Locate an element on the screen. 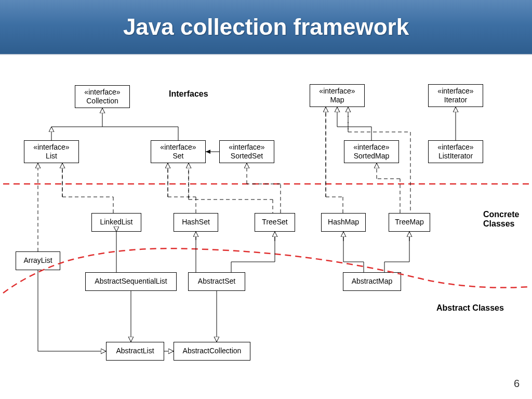 This screenshot has height=399, width=532. name: SortedSet is located at coordinates (247, 156).